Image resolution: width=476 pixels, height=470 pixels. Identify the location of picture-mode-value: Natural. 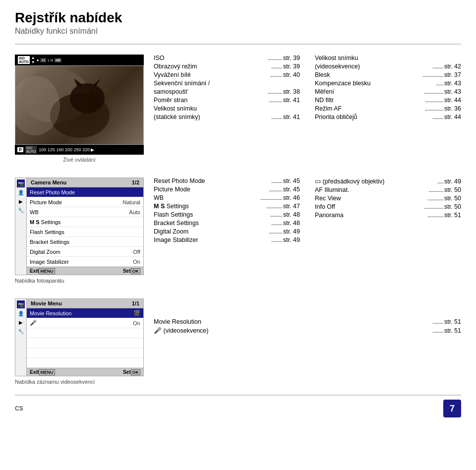
(132, 202).